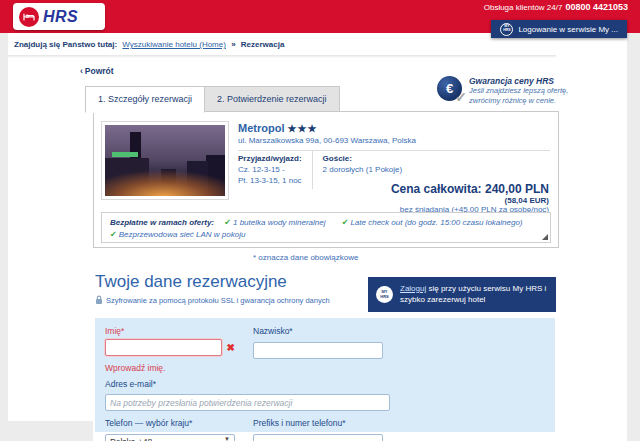 Image resolution: width=640 pixels, height=441 pixels. I want to click on hotel-info: Metropol ★★★ ul. Marszalkowska 99a, 00-6…, so click(394, 156).